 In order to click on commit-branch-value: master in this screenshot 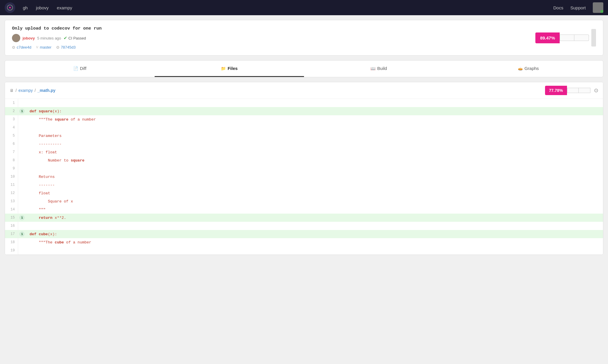, I will do `click(46, 47)`.